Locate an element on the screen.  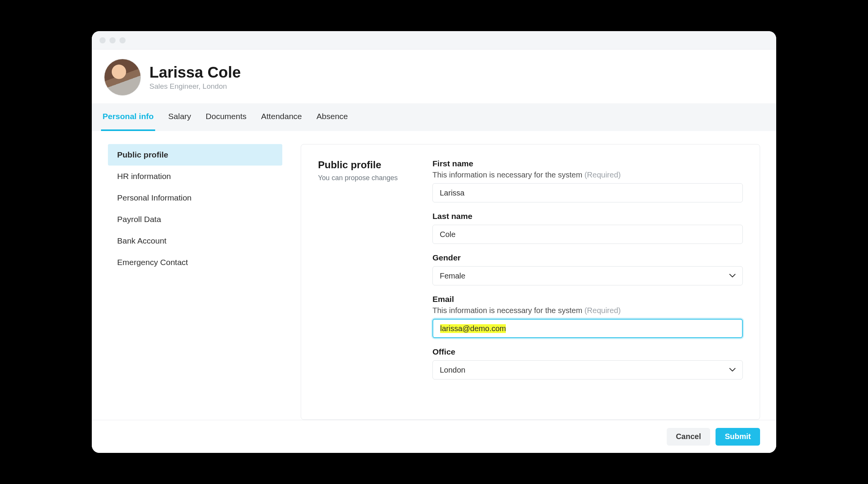
panel-subtitle: You can propose changes is located at coordinates (366, 178).